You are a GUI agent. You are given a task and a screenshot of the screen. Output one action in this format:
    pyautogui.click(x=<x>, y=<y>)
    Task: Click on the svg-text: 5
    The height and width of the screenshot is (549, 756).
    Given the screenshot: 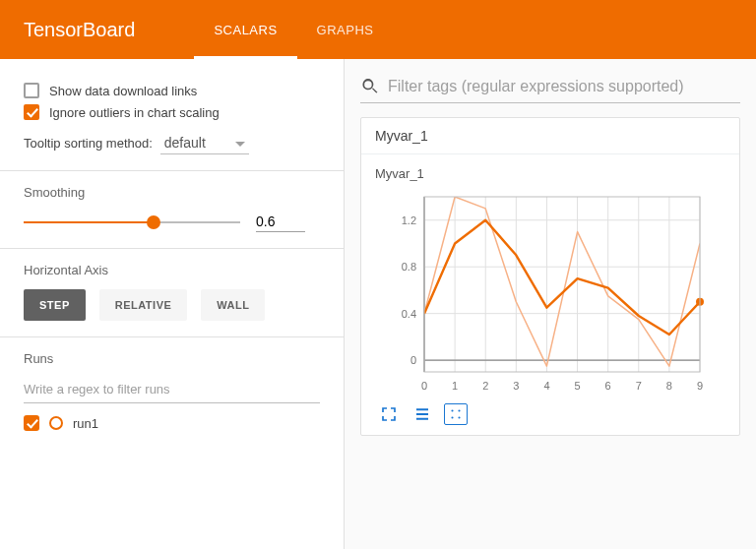 What is the action you would take?
    pyautogui.click(x=577, y=386)
    